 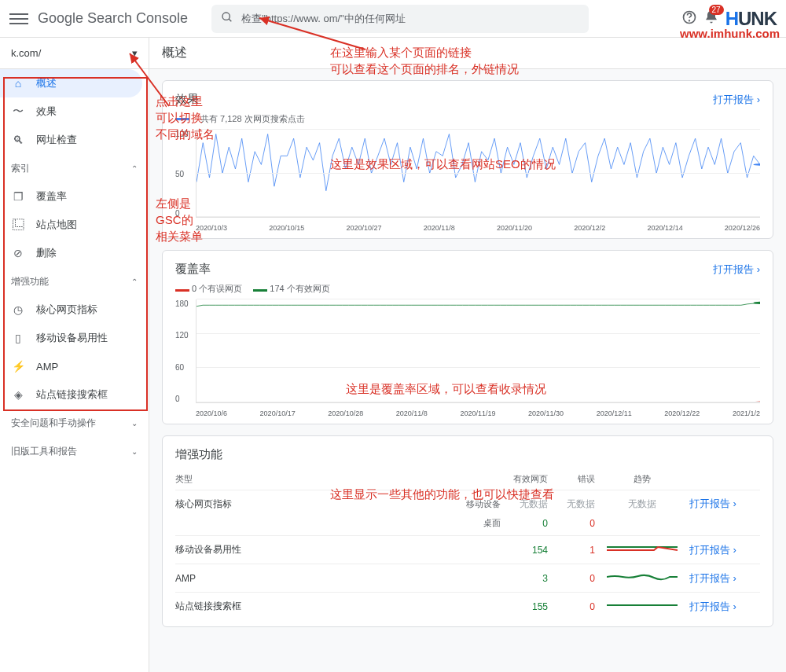 I want to click on sidebar-item-overview: ⌂概述, so click(x=71, y=83).